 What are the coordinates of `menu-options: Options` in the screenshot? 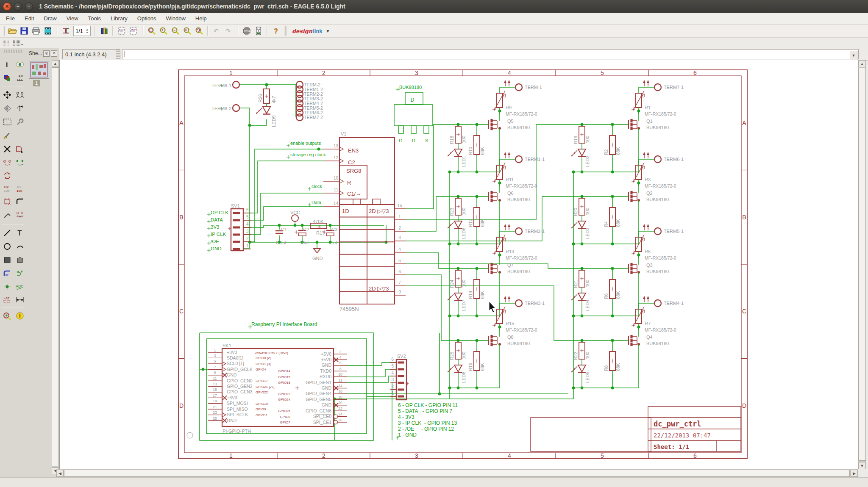 It's located at (147, 19).